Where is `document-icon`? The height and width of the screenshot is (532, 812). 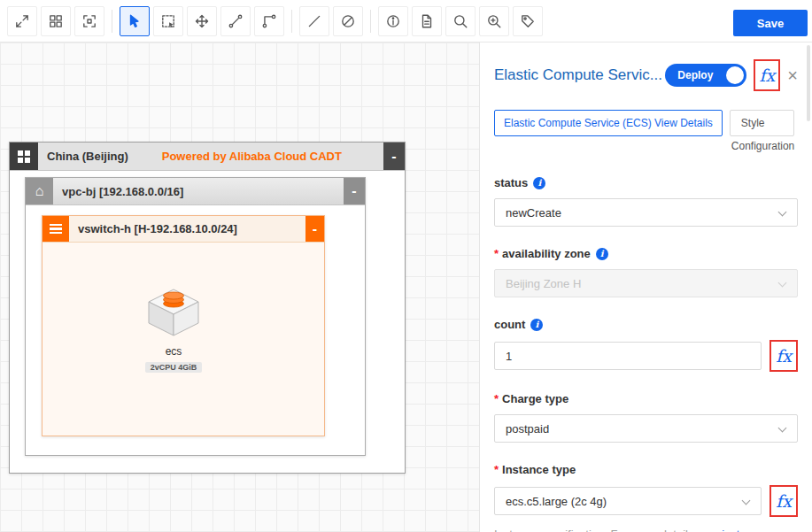 document-icon is located at coordinates (427, 21).